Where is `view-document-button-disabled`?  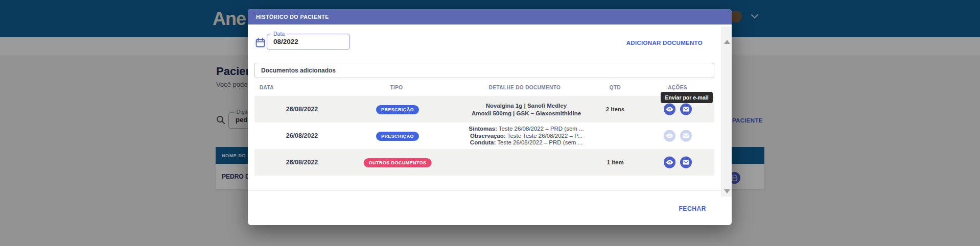 view-document-button-disabled is located at coordinates (669, 136).